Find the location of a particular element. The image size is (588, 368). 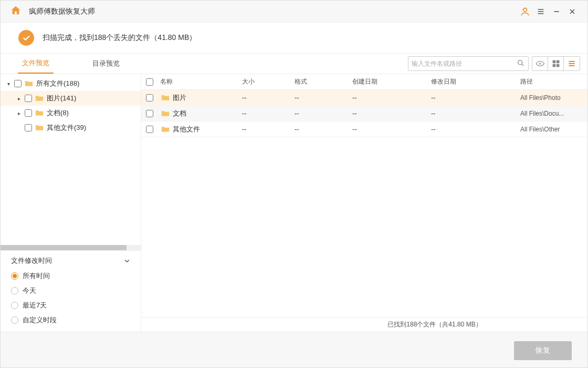

row-path: All Files\Docu... is located at coordinates (554, 114).